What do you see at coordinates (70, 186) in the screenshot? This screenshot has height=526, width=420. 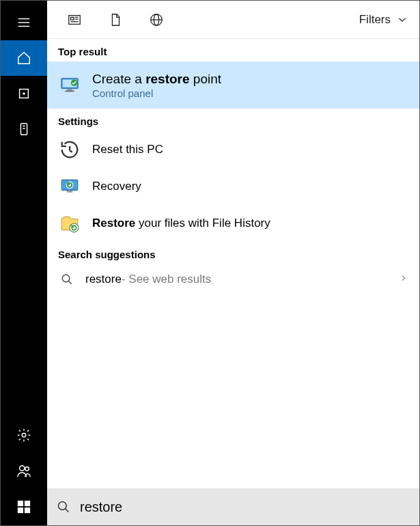 I see `recovery-icon` at bounding box center [70, 186].